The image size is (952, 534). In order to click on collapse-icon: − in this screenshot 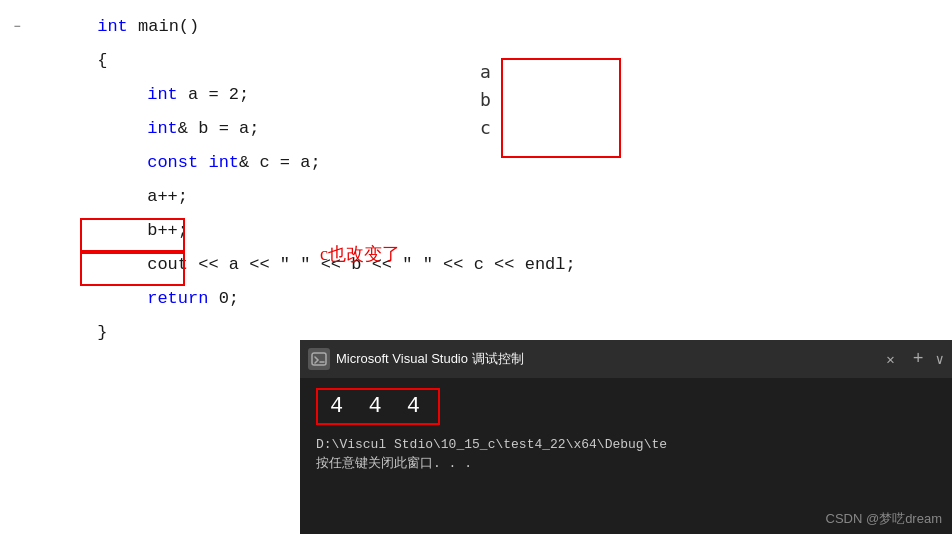, I will do `click(16, 27)`.